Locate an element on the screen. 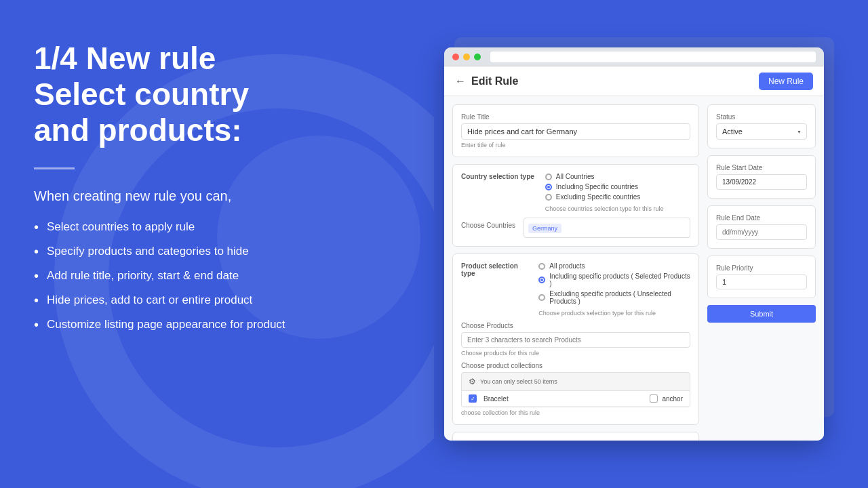 The width and height of the screenshot is (868, 488). browser-chrome is located at coordinates (634, 57).